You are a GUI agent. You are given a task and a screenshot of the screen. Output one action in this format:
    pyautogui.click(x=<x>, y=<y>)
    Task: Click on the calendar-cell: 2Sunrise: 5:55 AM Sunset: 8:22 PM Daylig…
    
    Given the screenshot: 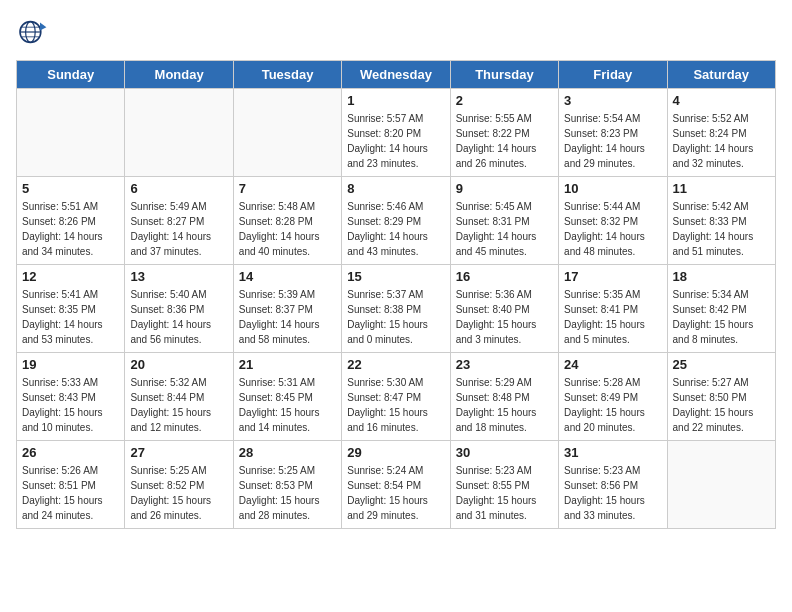 What is the action you would take?
    pyautogui.click(x=504, y=133)
    